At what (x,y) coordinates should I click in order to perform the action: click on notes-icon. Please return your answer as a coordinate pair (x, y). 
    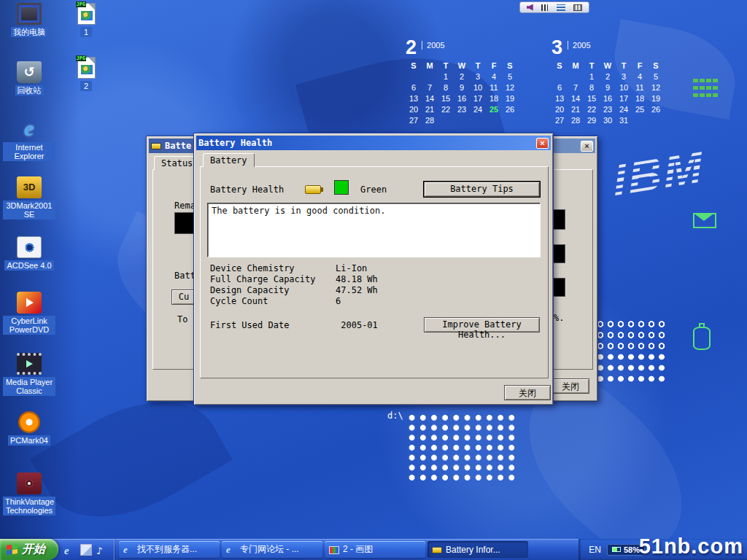
    Looking at the image, I should click on (544, 7).